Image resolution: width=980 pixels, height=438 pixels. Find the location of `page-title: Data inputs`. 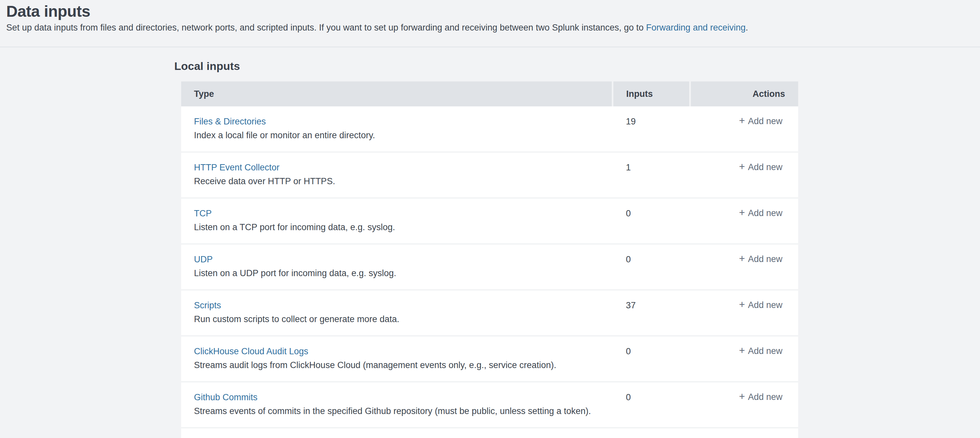

page-title: Data inputs is located at coordinates (493, 11).